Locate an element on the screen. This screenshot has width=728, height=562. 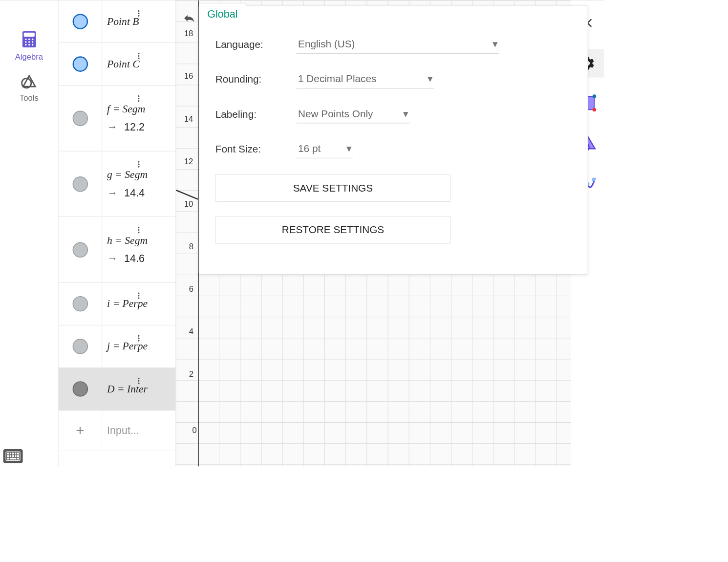
formula: g = Segm is located at coordinates (139, 175).